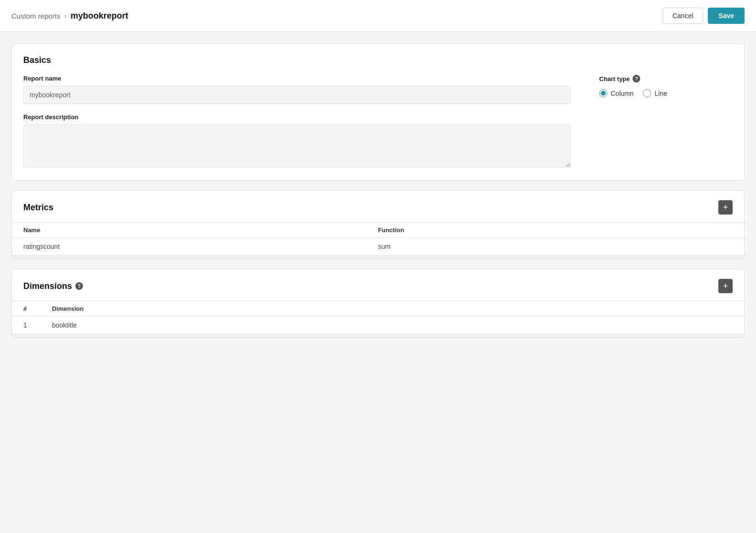  What do you see at coordinates (683, 16) in the screenshot?
I see `cancel-button: Cancel` at bounding box center [683, 16].